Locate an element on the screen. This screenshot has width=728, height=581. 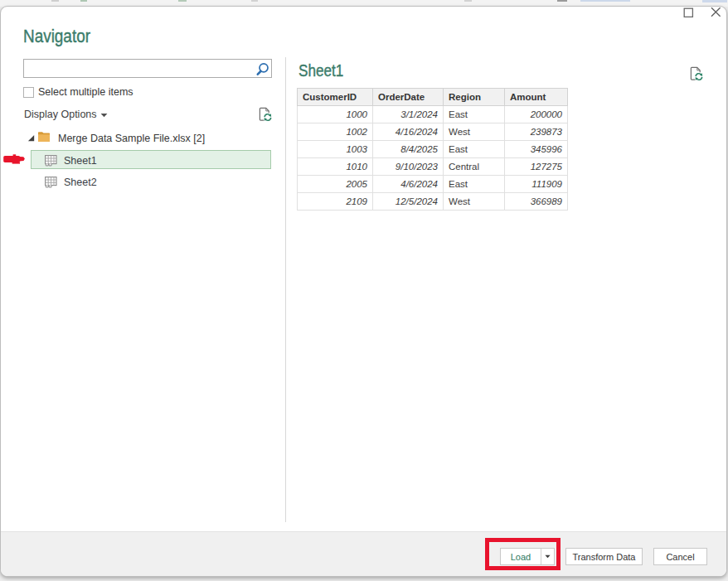
tree-item-sheet2-label: Sheet2 is located at coordinates (80, 182).